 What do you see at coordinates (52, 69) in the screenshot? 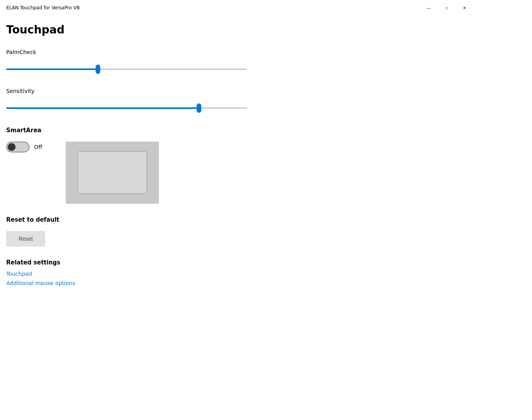
I see `palmcheck-fill` at bounding box center [52, 69].